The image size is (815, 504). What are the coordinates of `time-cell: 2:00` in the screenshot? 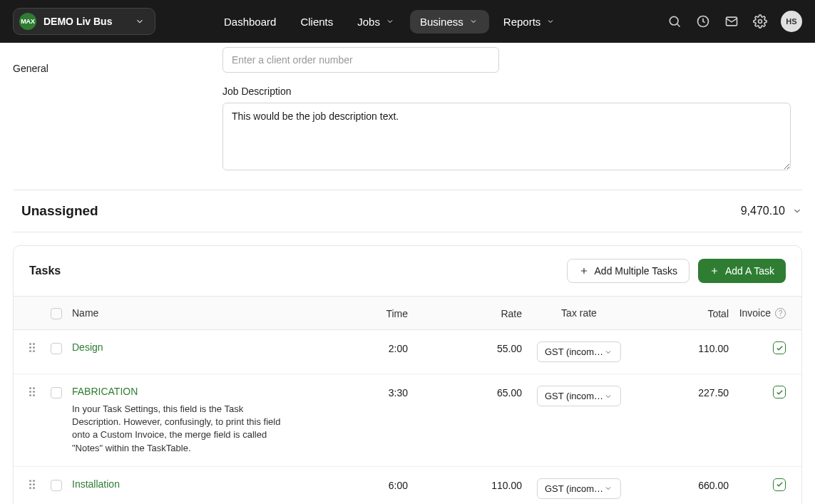 It's located at (365, 348).